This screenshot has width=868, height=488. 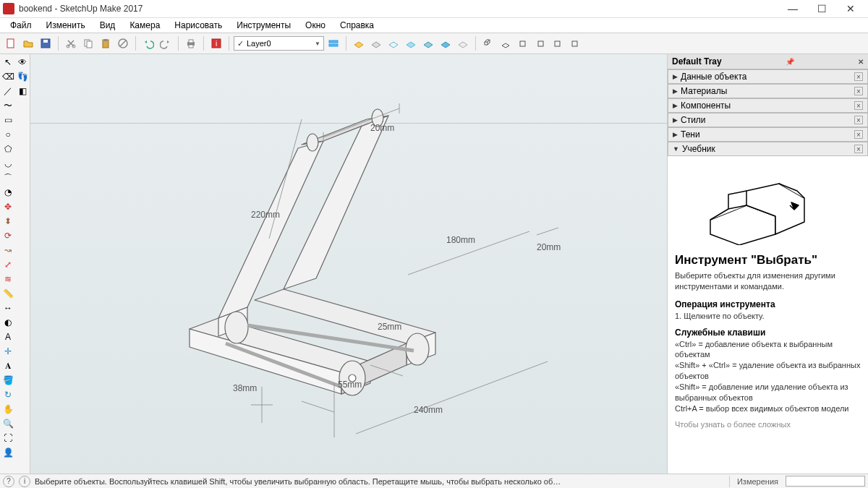 What do you see at coordinates (8, 250) in the screenshot?
I see `followme-tool-icon: ↝` at bounding box center [8, 250].